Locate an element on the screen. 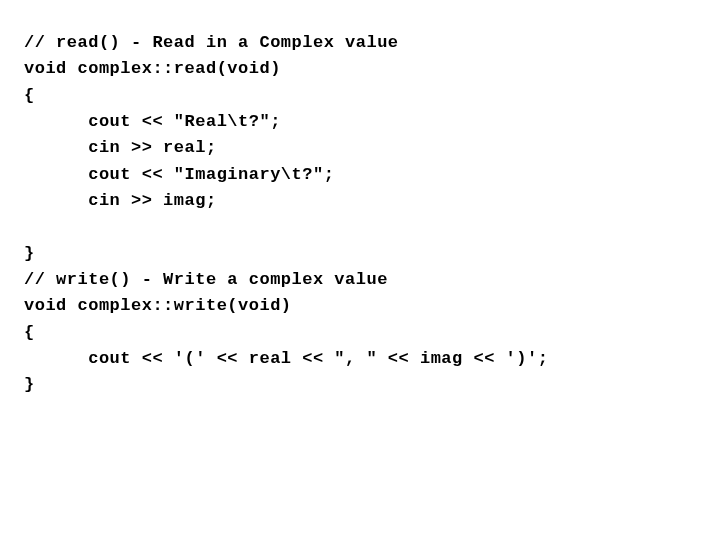 The image size is (720, 540). code-line: void complex::read(void) is located at coordinates (152, 68).